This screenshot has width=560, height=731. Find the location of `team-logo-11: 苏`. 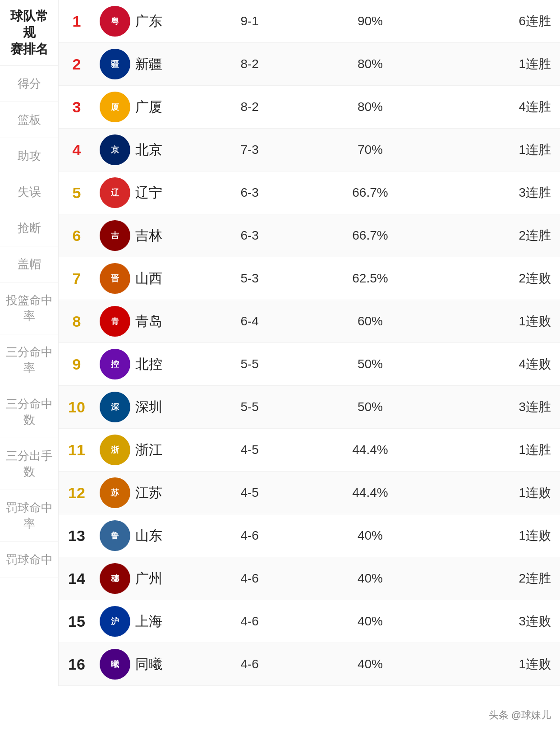

team-logo-11: 苏 is located at coordinates (115, 493).